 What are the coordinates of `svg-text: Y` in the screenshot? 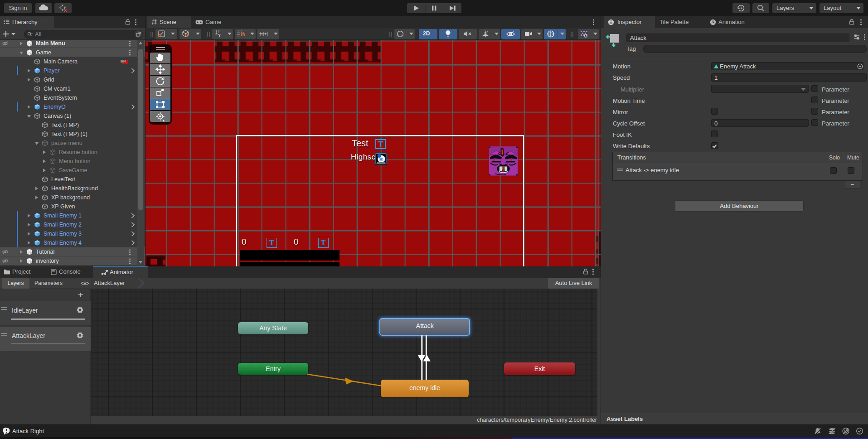 It's located at (219, 35).